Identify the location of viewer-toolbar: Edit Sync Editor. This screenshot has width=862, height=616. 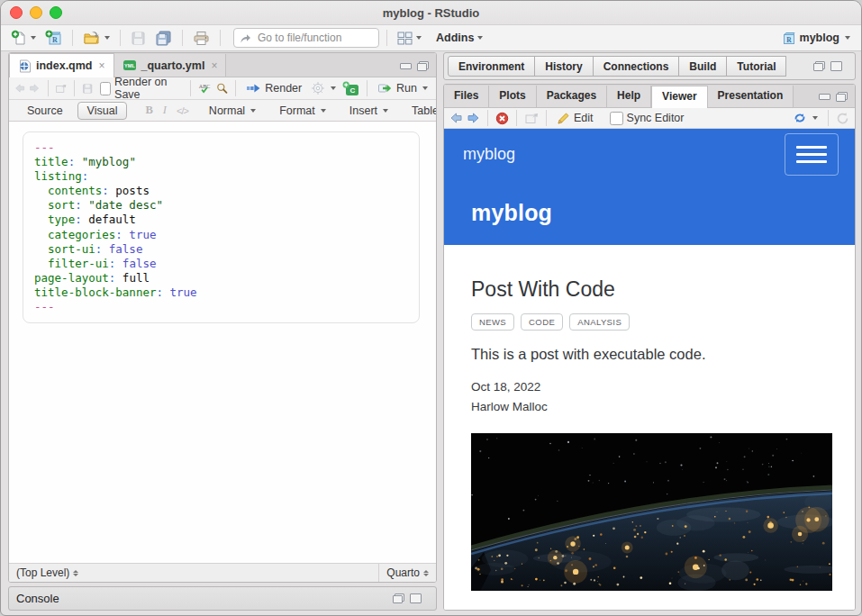
(649, 119).